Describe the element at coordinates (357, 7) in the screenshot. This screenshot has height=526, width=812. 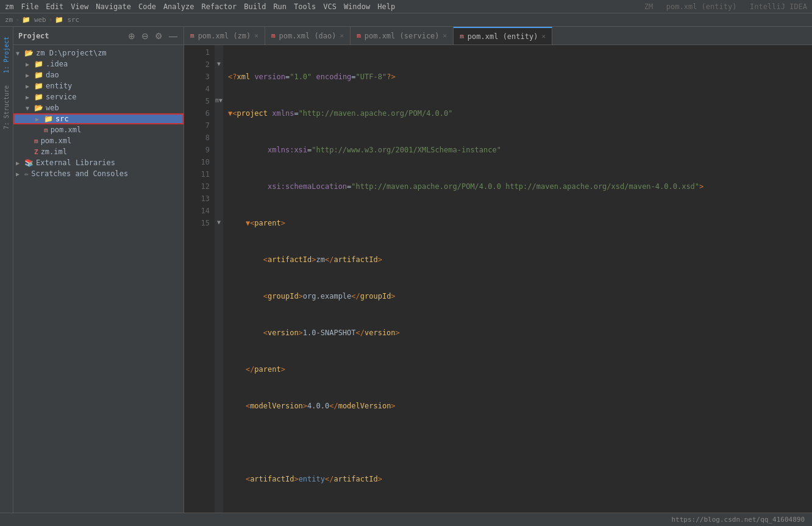
I see `menu-window: Window` at that location.